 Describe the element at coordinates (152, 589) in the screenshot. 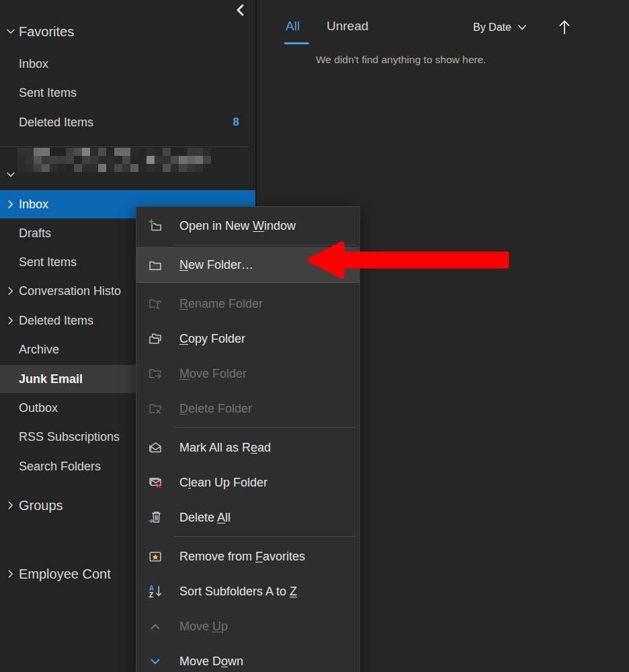

I see `svg-text: A` at that location.